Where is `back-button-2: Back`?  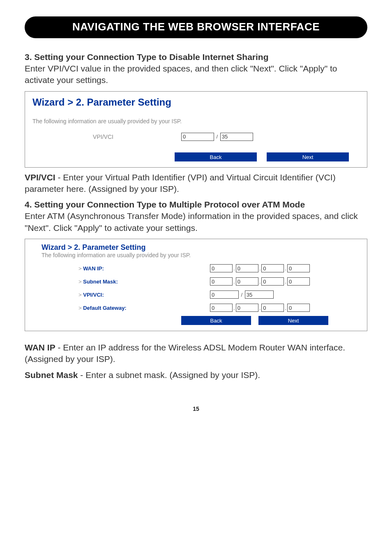 back-button-2: Back is located at coordinates (216, 320).